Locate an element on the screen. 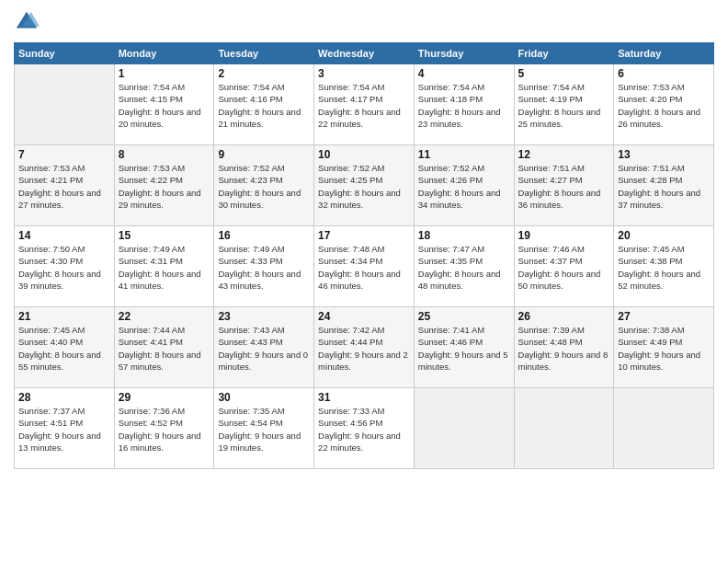 The width and height of the screenshot is (728, 563). cell-info: Sunrise: 7:54 AMSunset: 4:15 PMDaylight:… is located at coordinates (165, 105).